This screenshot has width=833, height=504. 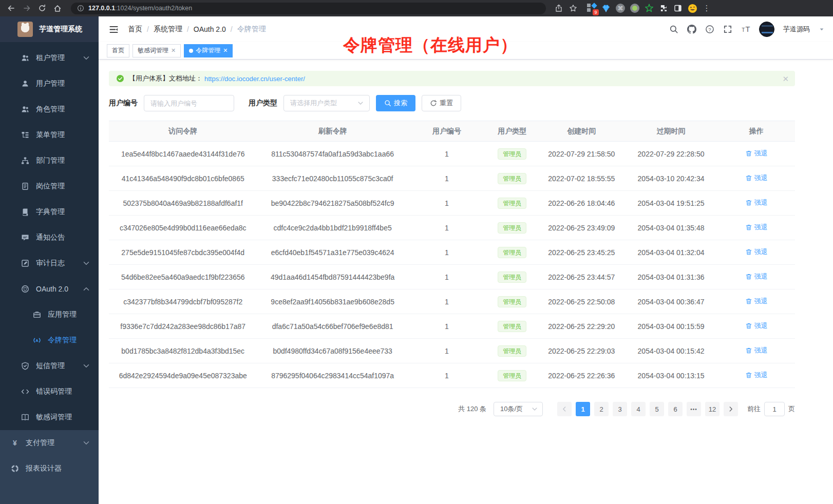 What do you see at coordinates (49, 84) in the screenshot?
I see `sidebar-item-user: 用户管理` at bounding box center [49, 84].